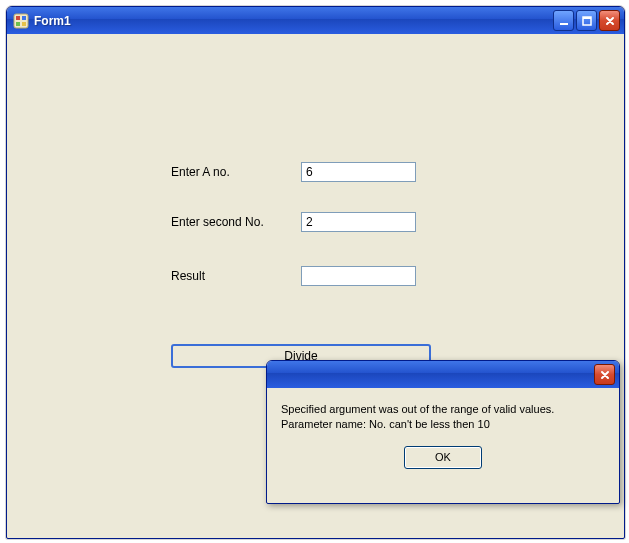  Describe the element at coordinates (587, 21) in the screenshot. I see `maximize-icon` at that location.